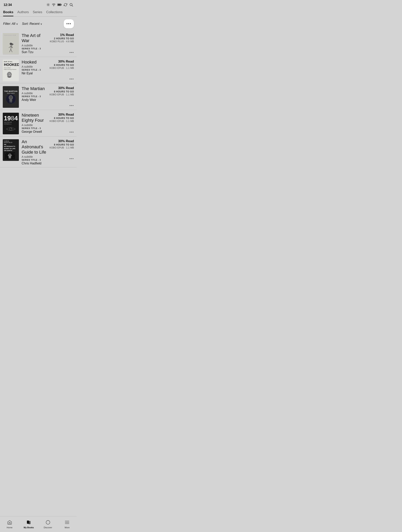 This screenshot has height=532, width=402. What do you see at coordinates (60, 5) in the screenshot?
I see `battery-icon` at bounding box center [60, 5].